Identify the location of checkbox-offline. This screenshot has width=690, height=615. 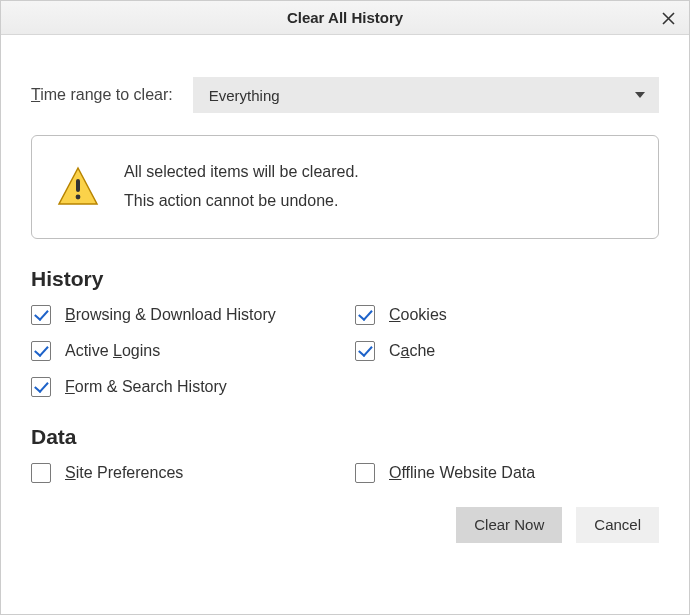
(365, 473).